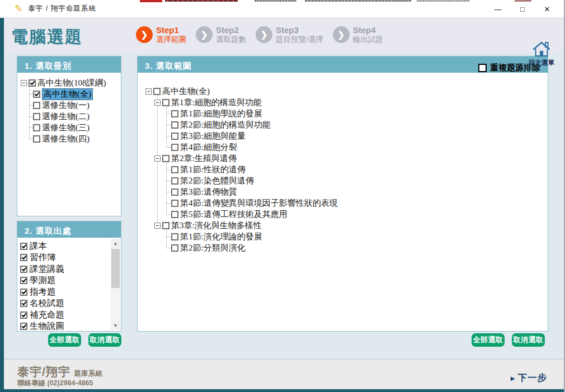 The image size is (565, 392). Describe the element at coordinates (115, 243) in the screenshot. I see `scroll-up-icon: ▲` at that location.